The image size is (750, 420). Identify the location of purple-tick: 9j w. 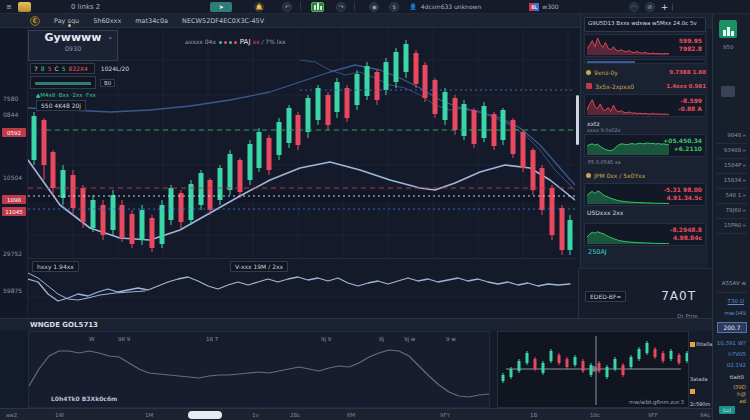
(410, 339).